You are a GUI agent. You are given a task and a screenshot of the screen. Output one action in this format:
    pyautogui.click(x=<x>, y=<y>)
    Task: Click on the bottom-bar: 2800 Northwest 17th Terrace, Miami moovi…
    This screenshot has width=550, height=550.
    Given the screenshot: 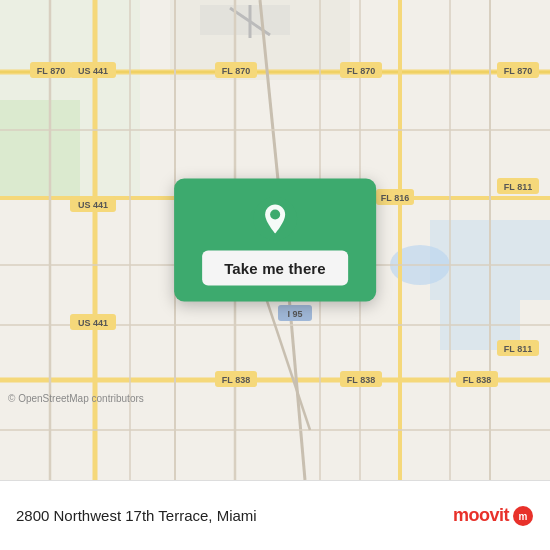 What is the action you would take?
    pyautogui.click(x=275, y=515)
    